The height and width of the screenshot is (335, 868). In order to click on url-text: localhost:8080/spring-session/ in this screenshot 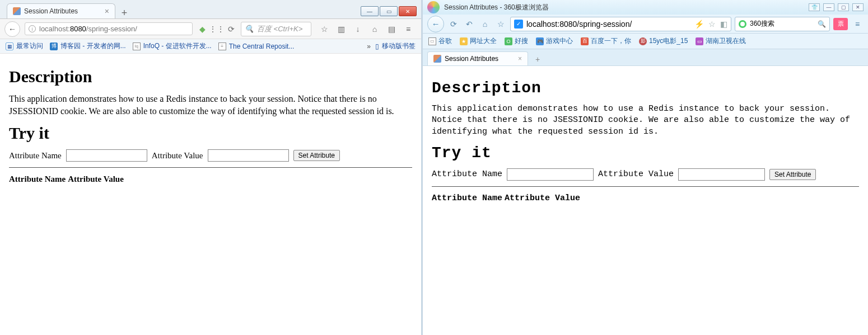, I will do `click(579, 24)`.